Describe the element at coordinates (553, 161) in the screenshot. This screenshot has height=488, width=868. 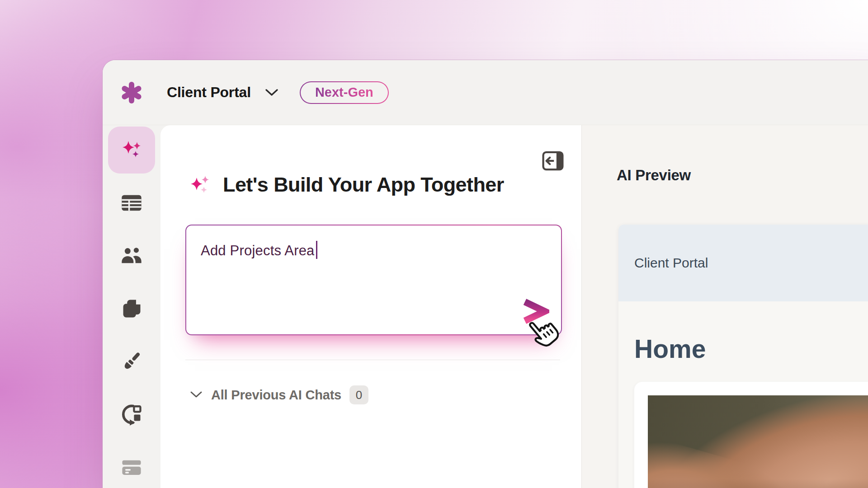
I see `collapse-panel-left-icon` at that location.